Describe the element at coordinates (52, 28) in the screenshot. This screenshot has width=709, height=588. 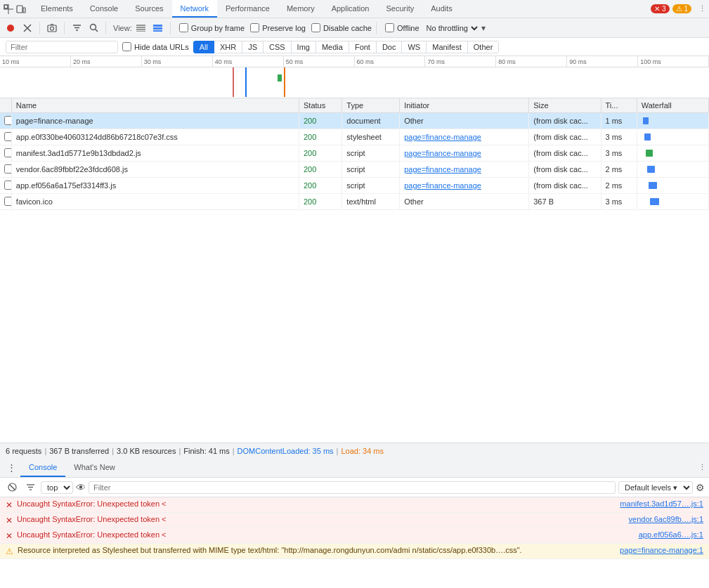
I see `camera-button` at that location.